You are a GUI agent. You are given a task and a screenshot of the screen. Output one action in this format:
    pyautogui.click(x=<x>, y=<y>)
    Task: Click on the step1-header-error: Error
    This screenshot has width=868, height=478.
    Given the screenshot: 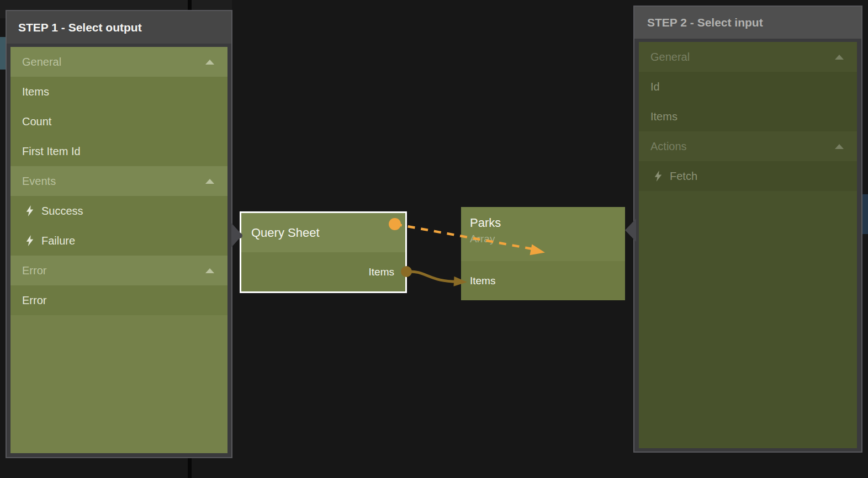 What is the action you would take?
    pyautogui.click(x=119, y=270)
    